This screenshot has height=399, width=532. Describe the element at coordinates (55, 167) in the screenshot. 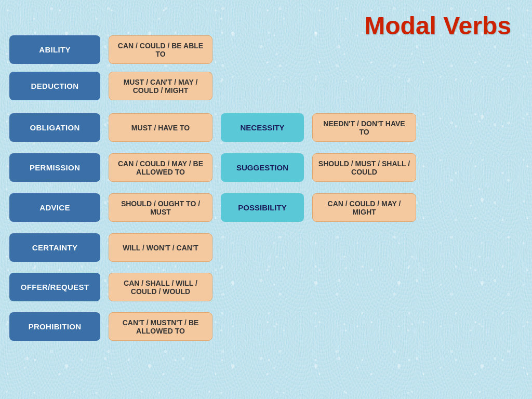

I see `permission-label: PERMISSION` at that location.